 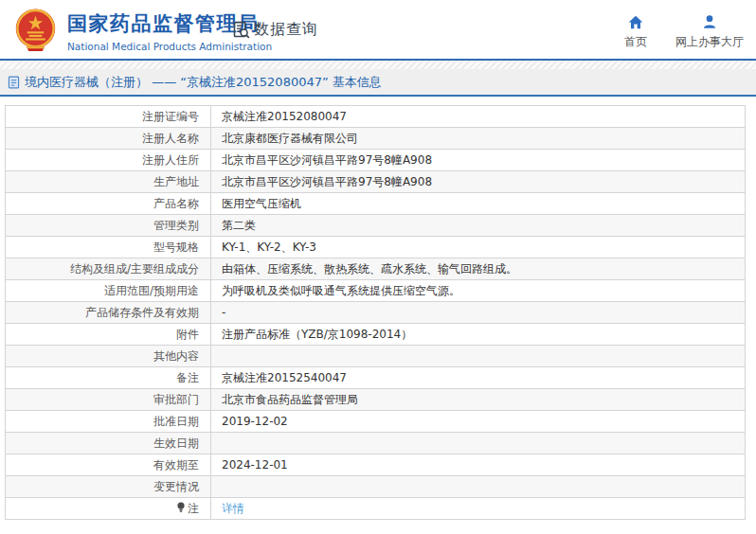 I want to click on table-row: 适用范围/预期用途为呼吸机及类似呼吸通气系统提供压缩空气源。, so click(x=375, y=292).